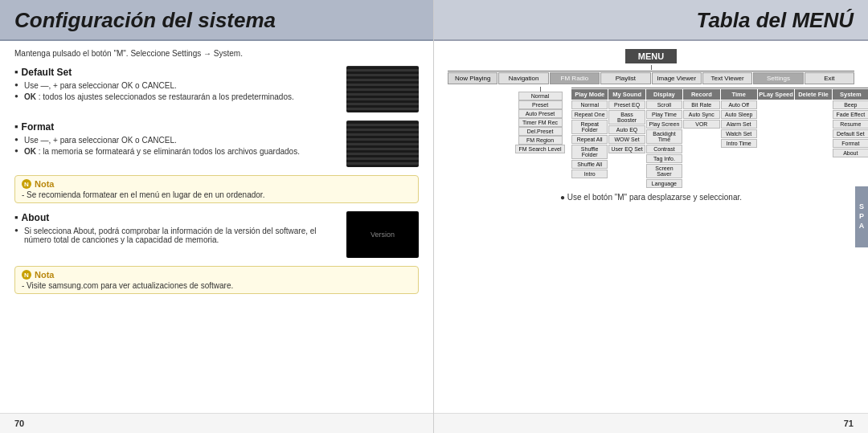  What do you see at coordinates (862, 217) in the screenshot?
I see `spa-label: SPA` at bounding box center [862, 217].